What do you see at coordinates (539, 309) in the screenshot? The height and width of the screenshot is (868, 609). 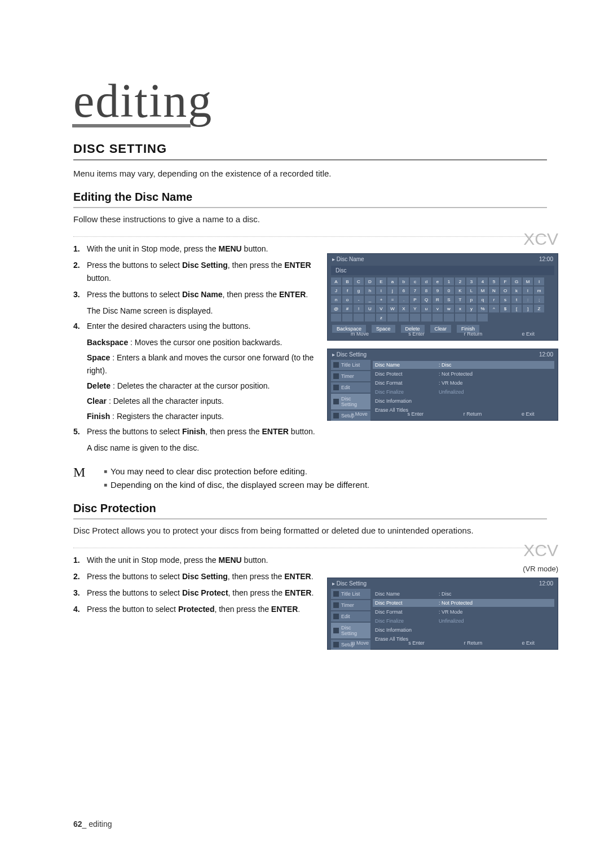 I see `keyboard-key: Z` at bounding box center [539, 309].